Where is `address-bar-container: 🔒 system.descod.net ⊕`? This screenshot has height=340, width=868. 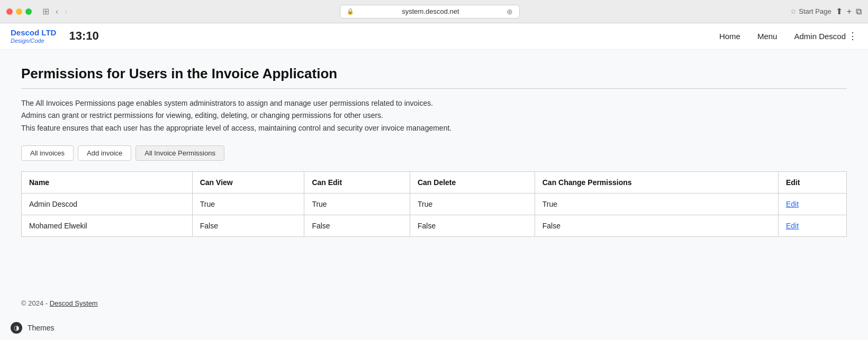 address-bar-container: 🔒 system.descod.net ⊕ is located at coordinates (430, 12).